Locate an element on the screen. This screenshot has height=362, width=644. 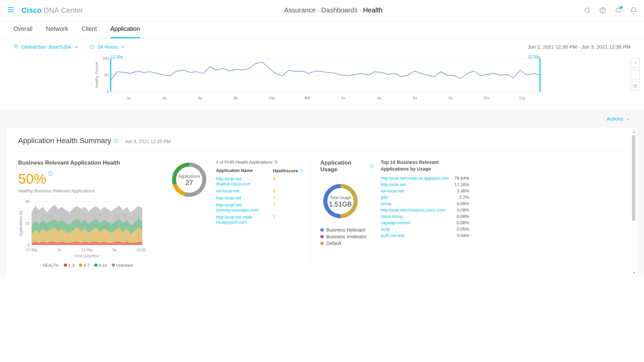
app-link: http-local-net-cloudsso.cisco.com is located at coordinates (415, 210).